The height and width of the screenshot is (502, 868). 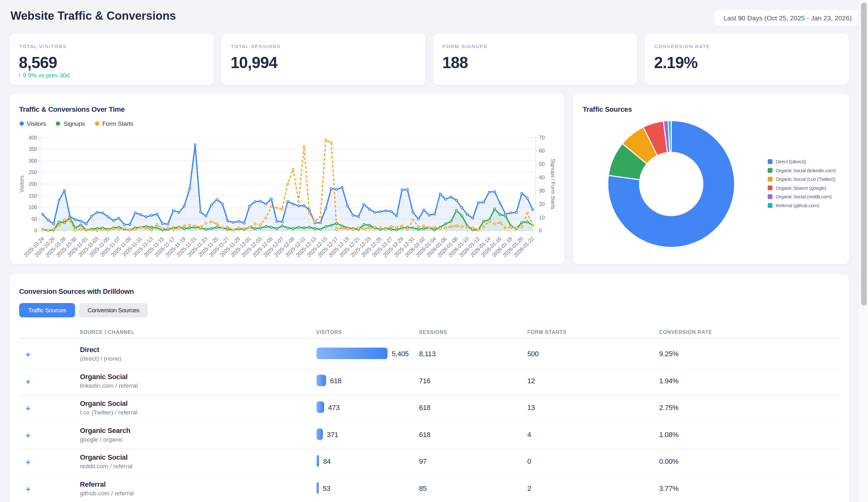 What do you see at coordinates (542, 218) in the screenshot?
I see `svg-text: 10` at bounding box center [542, 218].